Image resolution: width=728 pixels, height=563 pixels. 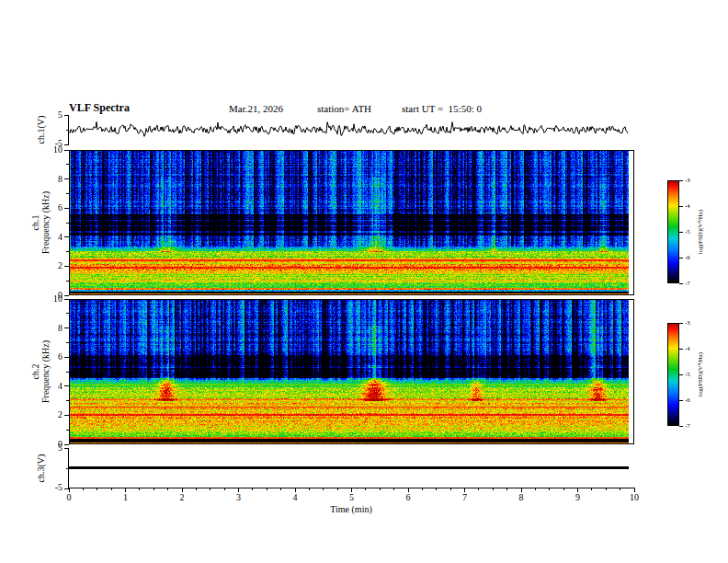 I want to click on colorbar-ch2-label: log(PSD)(V²/Hz), so click(x=700, y=374).